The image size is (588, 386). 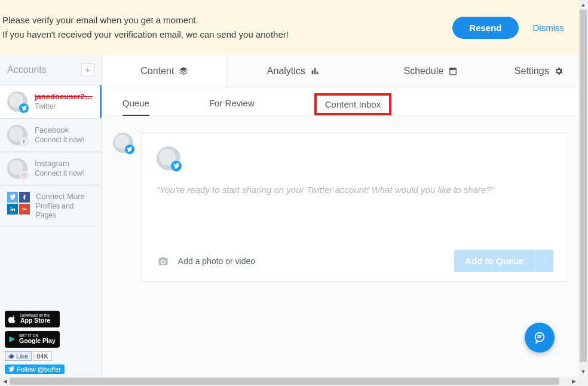 I want to click on account-name: Instagram, so click(x=60, y=164).